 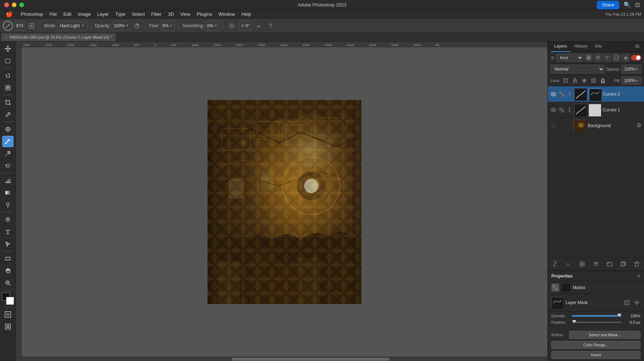 What do you see at coordinates (607, 58) in the screenshot?
I see `filter-type-btn` at bounding box center [607, 58].